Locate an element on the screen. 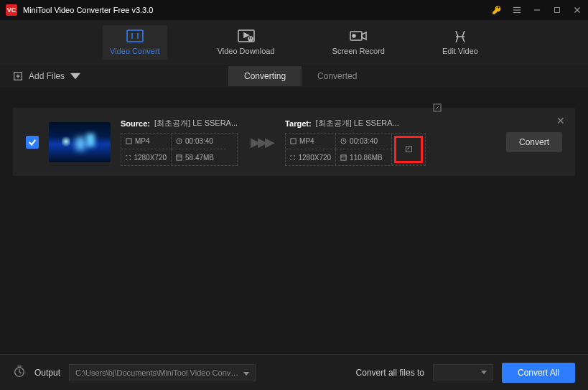 Image resolution: width=588 pixels, height=390 pixels. settings-icon is located at coordinates (409, 149).